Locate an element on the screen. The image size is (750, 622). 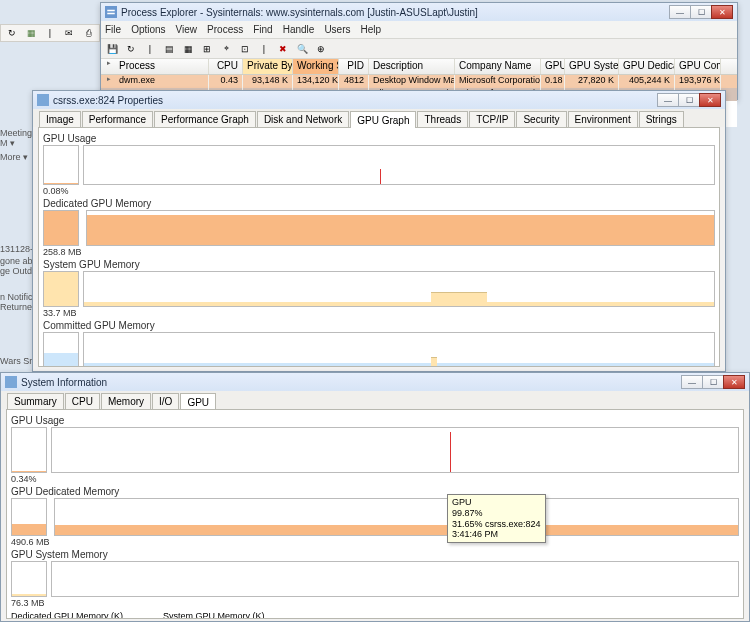
process-row: dwm.exe0.4393,148 K134,120 K4812Desktop … is located at coordinates (419, 82).